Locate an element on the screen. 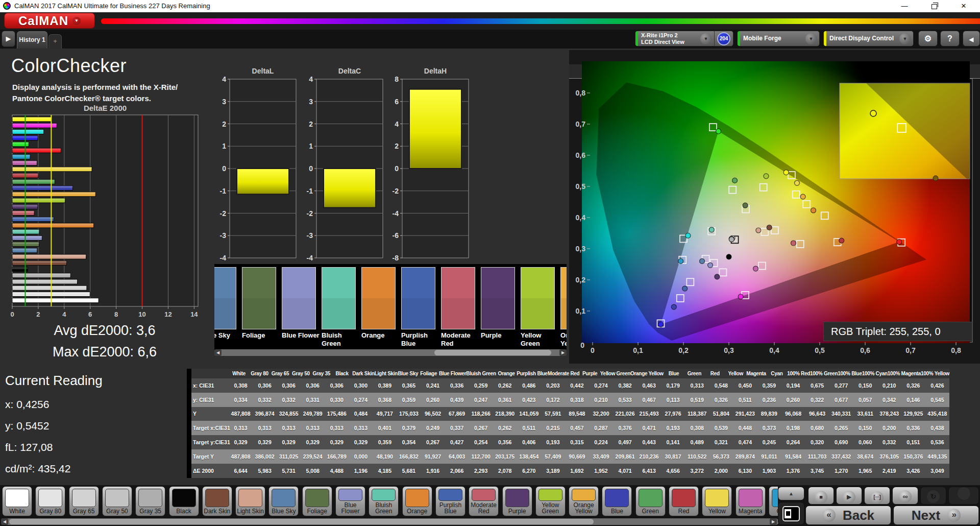 This screenshot has width=980, height=526. reading-cdm2: cd/m²: 435,42 is located at coordinates (38, 469).